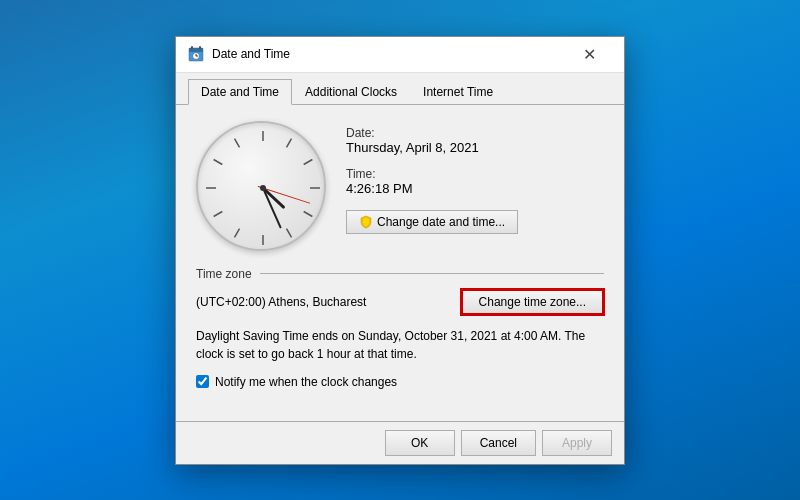 Image resolution: width=800 pixels, height=500 pixels. I want to click on date-value: Thursday, April 8, 2021, so click(475, 148).